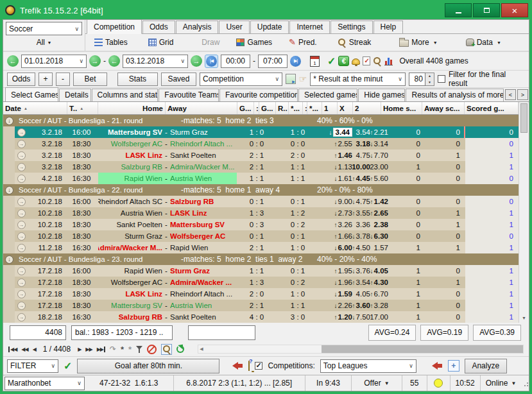 The width and height of the screenshot is (532, 394). I want to click on date-to-prev-button: ←, so click(114, 61).